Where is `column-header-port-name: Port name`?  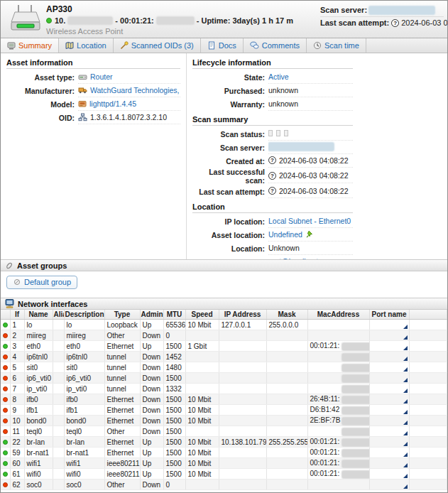
column-header-port-name: Port name is located at coordinates (389, 315).